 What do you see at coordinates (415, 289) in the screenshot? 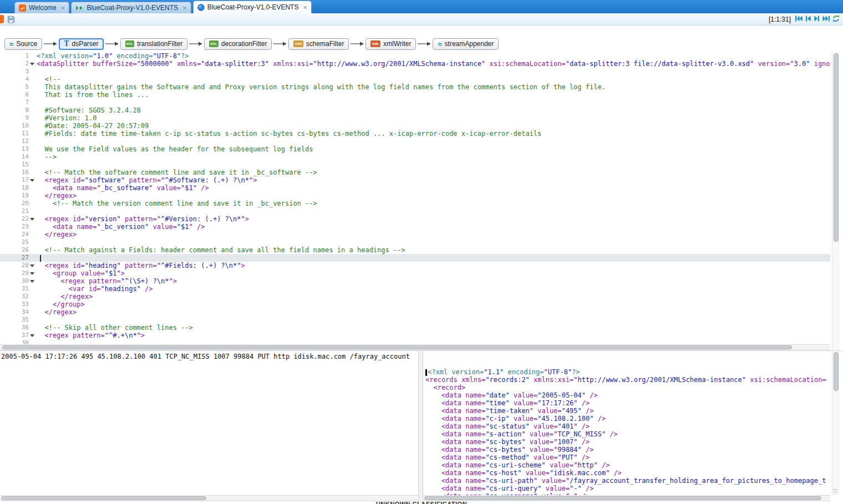
I see `editor-line-31: 31 <var id="headings" />` at bounding box center [415, 289].